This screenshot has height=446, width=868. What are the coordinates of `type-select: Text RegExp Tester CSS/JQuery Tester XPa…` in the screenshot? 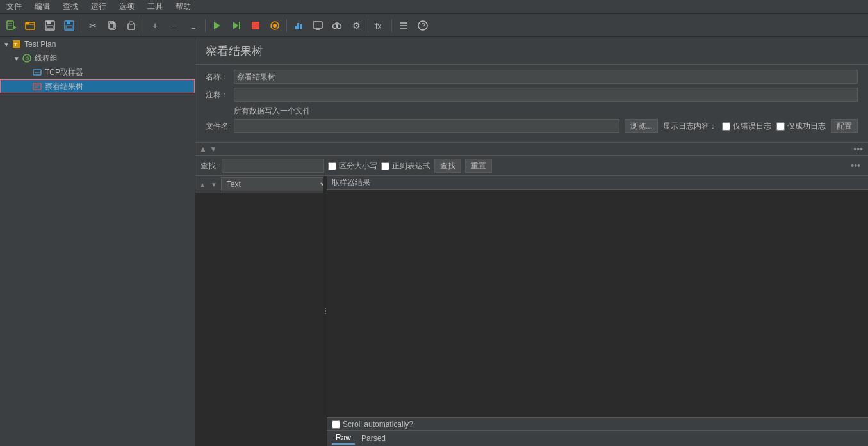 It's located at (272, 184).